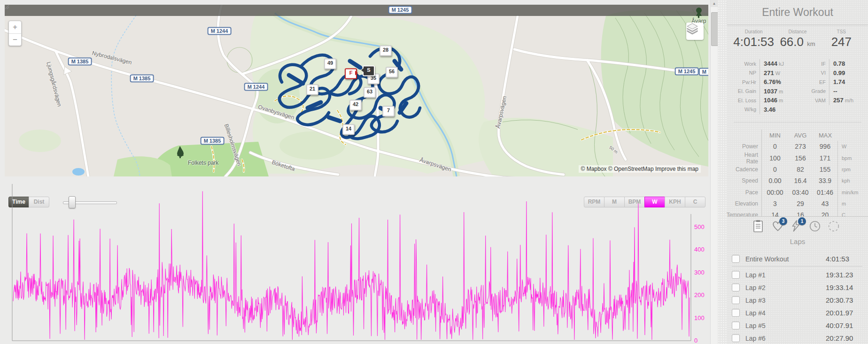 The height and width of the screenshot is (344, 868). Describe the element at coordinates (817, 100) in the screenshot. I see `detail-label: VAM` at that location.